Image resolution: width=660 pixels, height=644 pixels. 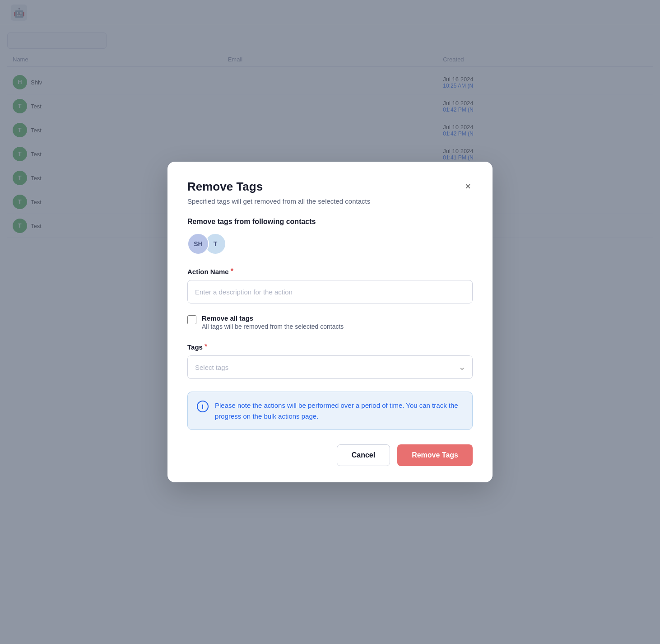 I want to click on modal-subtitle: Specified tags will get removed from all…, so click(x=330, y=201).